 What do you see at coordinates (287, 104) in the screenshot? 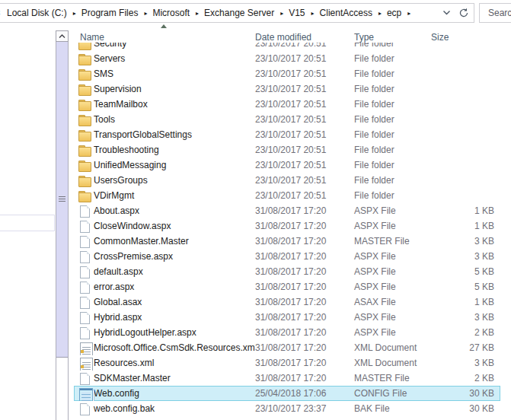
I see `file-row: TeamMailbox 23/10/2017 20:51 File folder` at bounding box center [287, 104].